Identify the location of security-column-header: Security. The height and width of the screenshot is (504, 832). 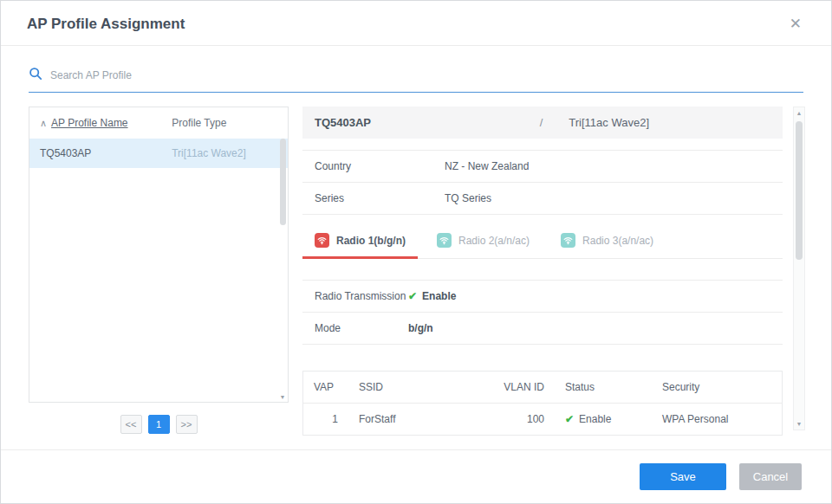
(717, 388).